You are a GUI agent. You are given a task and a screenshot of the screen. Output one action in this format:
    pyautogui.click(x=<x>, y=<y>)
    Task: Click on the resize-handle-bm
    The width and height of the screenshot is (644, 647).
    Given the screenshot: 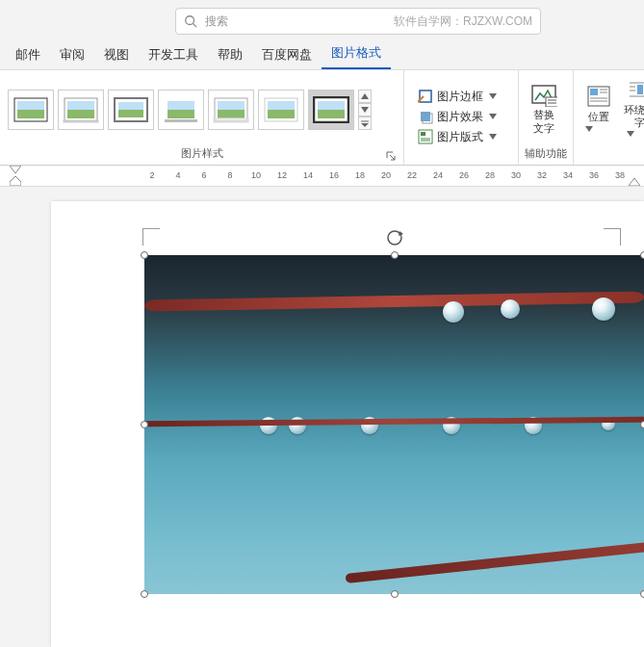 What is the action you would take?
    pyautogui.click(x=395, y=594)
    